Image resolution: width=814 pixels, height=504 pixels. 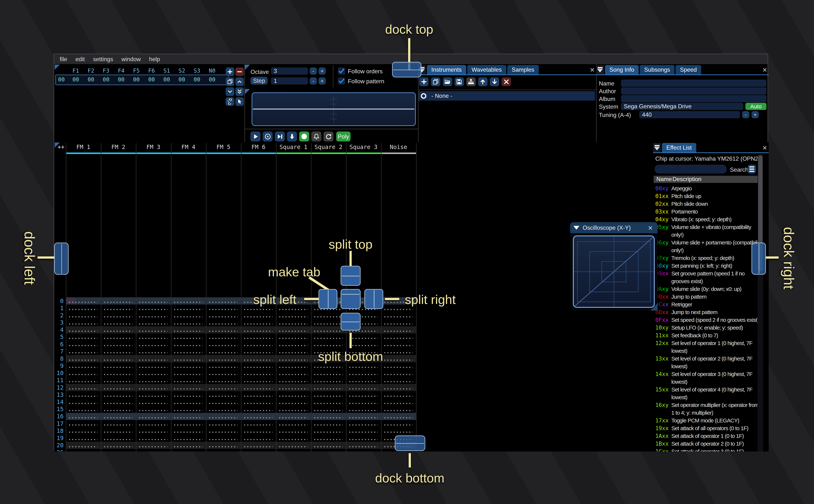 What do you see at coordinates (341, 81) in the screenshot?
I see `follow-pattern-checkbox` at bounding box center [341, 81].